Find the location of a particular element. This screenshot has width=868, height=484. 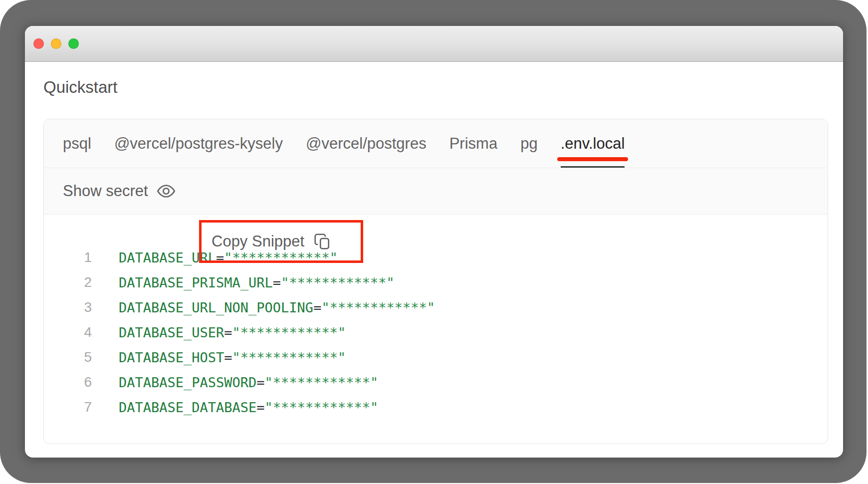

line-number: 7 is located at coordinates (68, 407).